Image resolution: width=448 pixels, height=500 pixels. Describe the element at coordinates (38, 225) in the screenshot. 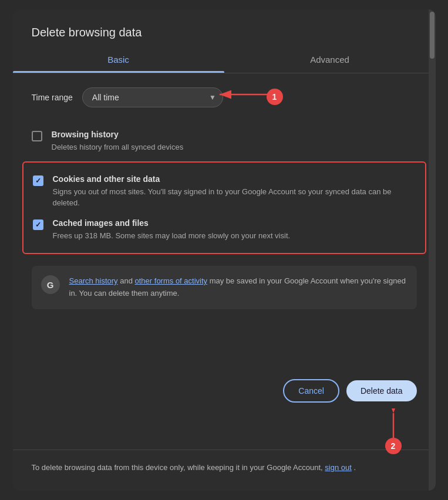

I see `cached-checkbox` at that location.